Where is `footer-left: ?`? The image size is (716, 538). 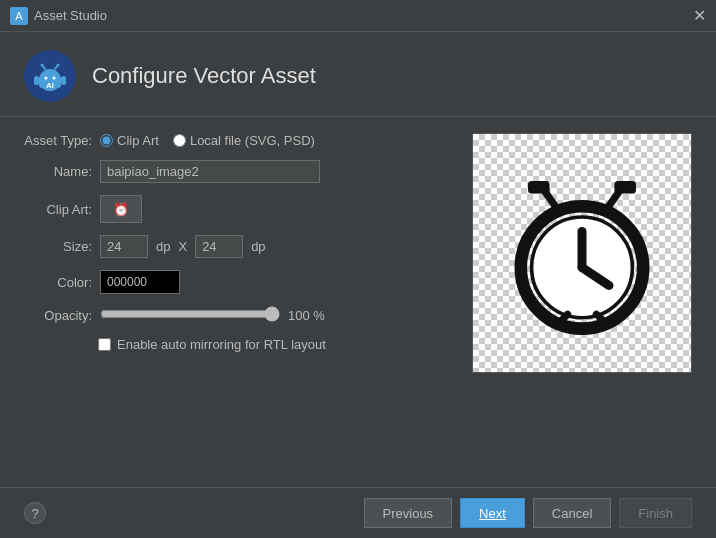 footer-left: ? is located at coordinates (35, 513).